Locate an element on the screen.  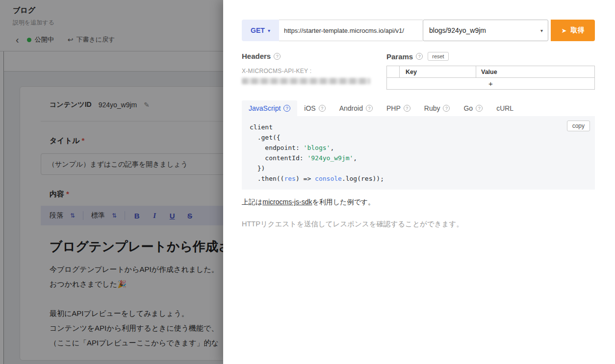
tab-label: Ruby is located at coordinates (433, 108).